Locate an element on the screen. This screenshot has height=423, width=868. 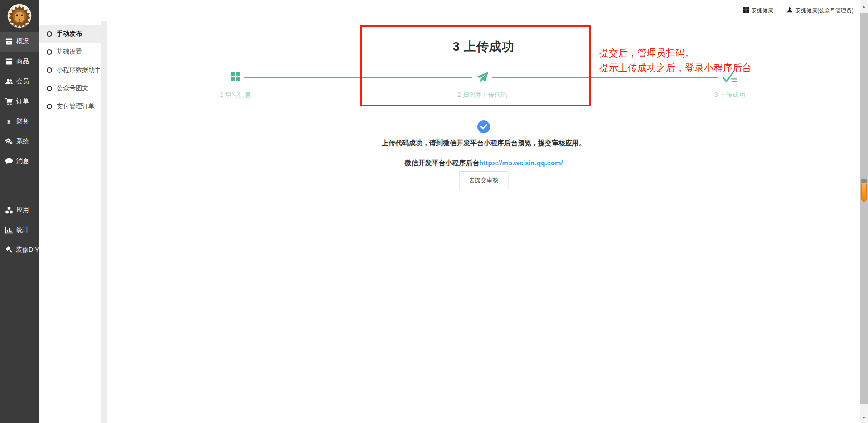
user-icon is located at coordinates (790, 10).